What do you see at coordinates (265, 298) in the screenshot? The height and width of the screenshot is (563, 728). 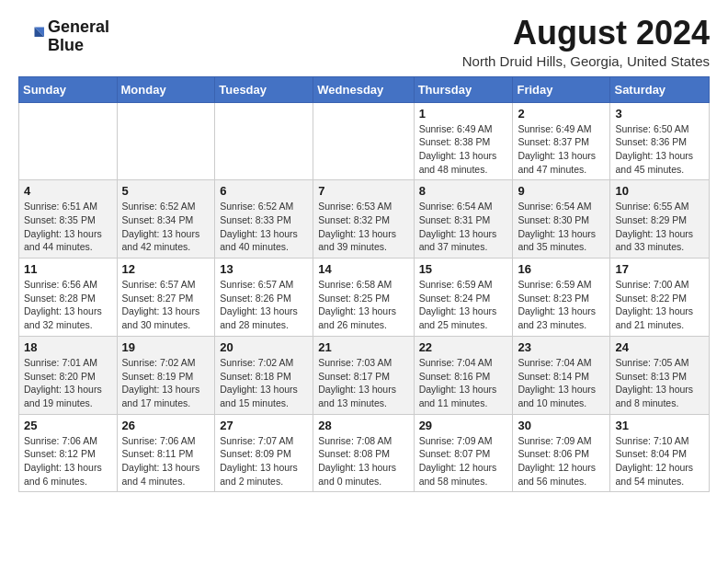 I see `calendar-cell: 13Sunrise: 6:57 AM Sunset: 8:26 PM Dayli…` at bounding box center [265, 298].